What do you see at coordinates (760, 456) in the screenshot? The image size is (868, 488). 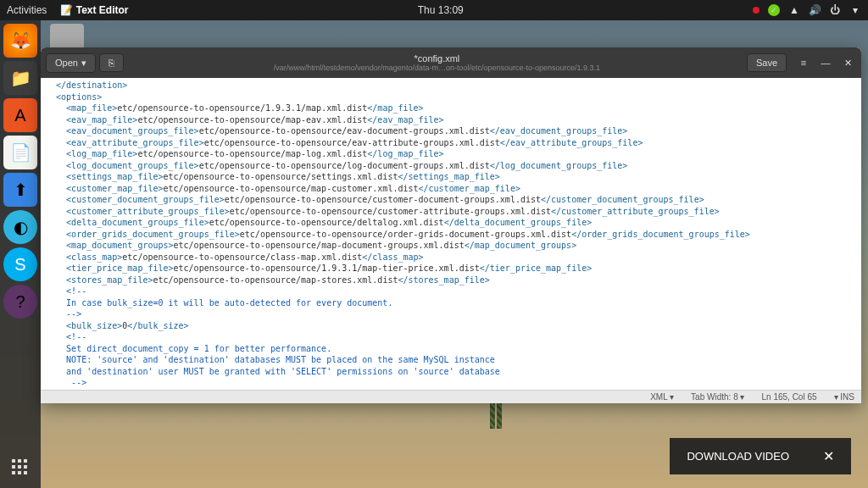 I see `download-video-banner: DOWNLOAD VIDEO ✕` at bounding box center [760, 456].